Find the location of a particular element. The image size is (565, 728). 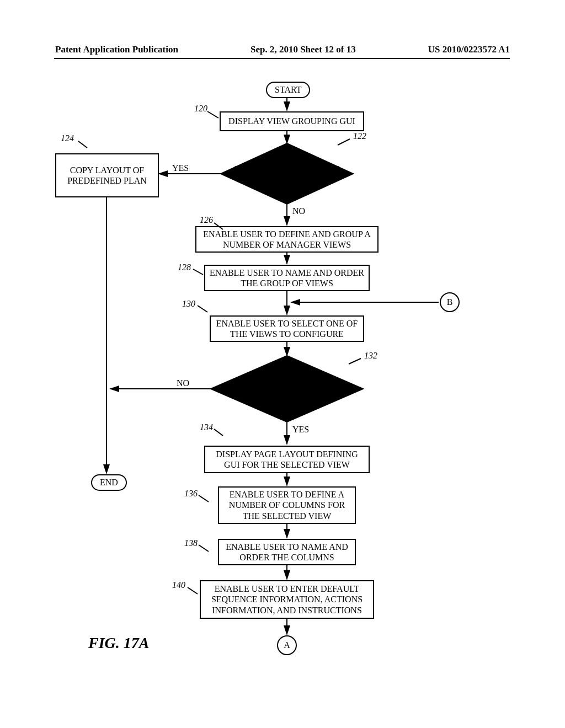

box-126-text: ENABLE USER TO DEFINE AND GROUP A NUMBER… is located at coordinates (287, 239).